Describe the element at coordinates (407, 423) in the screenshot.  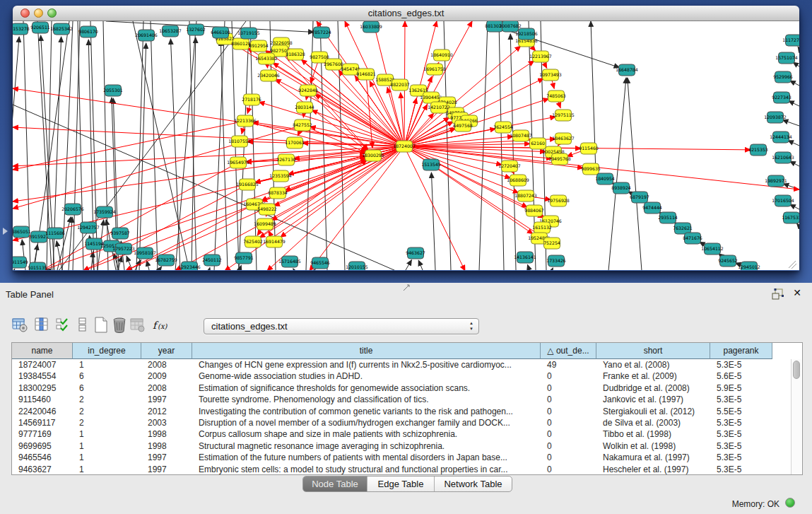
I see `table-row: 1456911722003Disruption of a novel membe…` at that location.